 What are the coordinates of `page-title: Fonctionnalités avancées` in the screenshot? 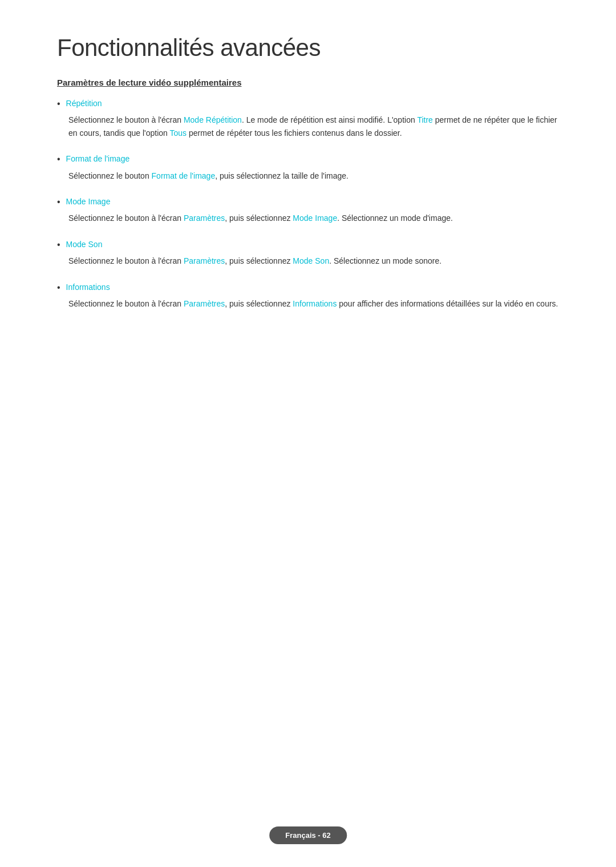 It's located at (308, 48).